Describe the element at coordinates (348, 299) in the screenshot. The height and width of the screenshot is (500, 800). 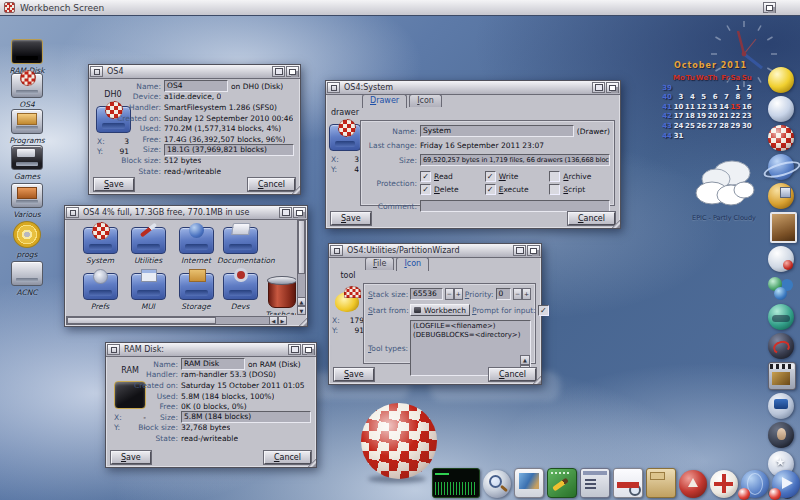
I see `tool-icon` at that location.